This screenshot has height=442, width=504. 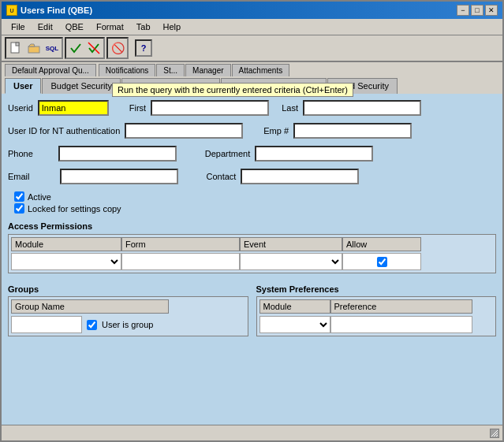 I want to click on ap-form-input, so click(x=181, y=262).